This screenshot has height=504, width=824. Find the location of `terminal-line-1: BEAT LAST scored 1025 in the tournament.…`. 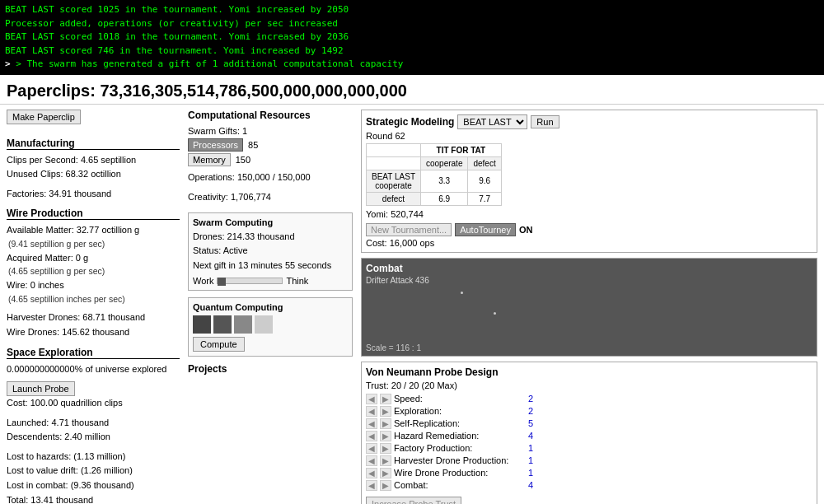

terminal-line-1: BEAT LAST scored 1025 in the tournament.… is located at coordinates (412, 10).